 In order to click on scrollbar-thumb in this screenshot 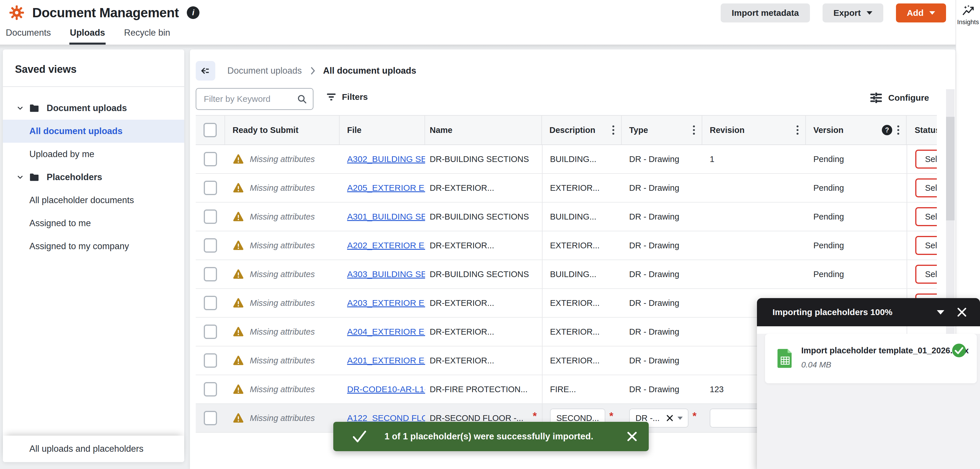, I will do `click(950, 169)`.